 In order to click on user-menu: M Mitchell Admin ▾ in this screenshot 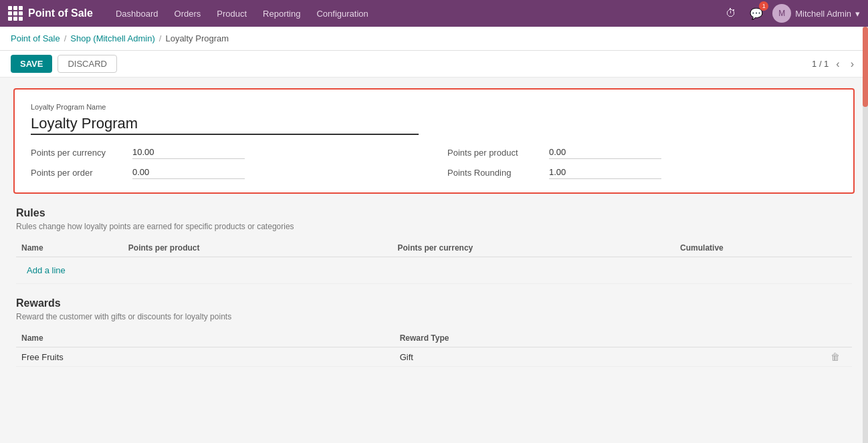, I will do `click(816, 13)`.